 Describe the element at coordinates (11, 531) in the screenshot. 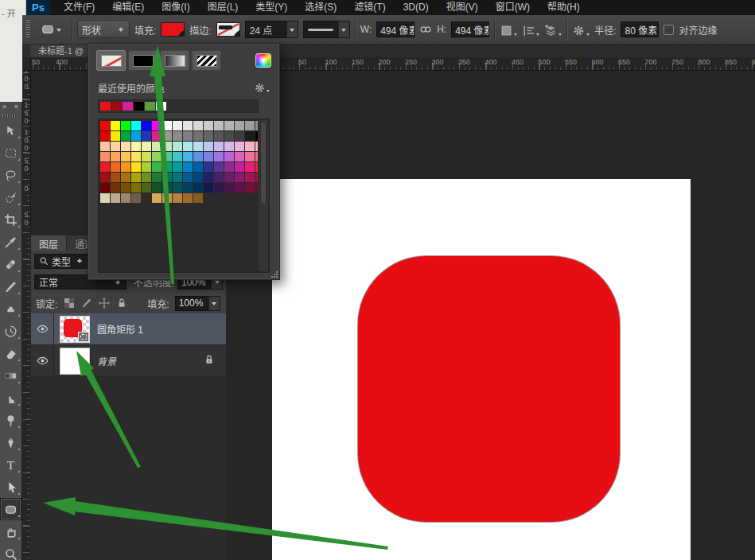

I see `hand-tool` at that location.